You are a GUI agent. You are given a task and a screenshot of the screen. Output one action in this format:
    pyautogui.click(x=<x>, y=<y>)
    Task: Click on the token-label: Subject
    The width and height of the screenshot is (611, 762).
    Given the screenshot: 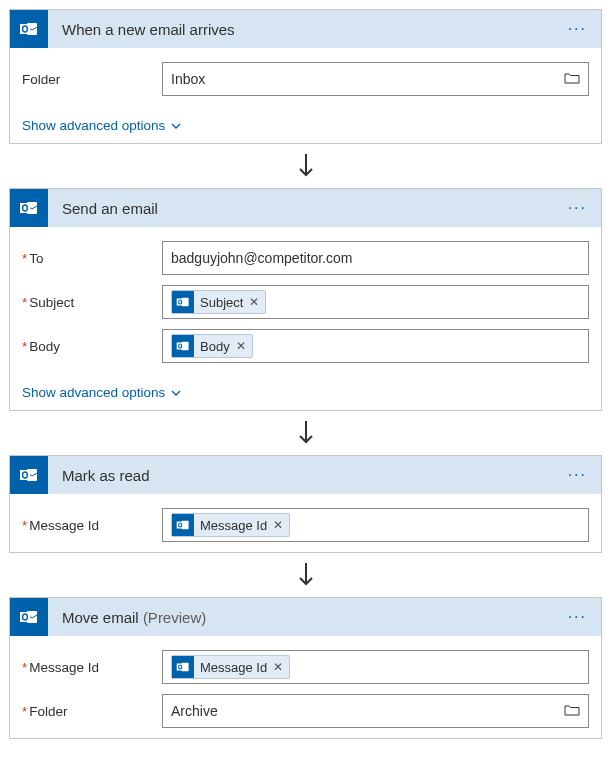 What is the action you would take?
    pyautogui.click(x=222, y=302)
    